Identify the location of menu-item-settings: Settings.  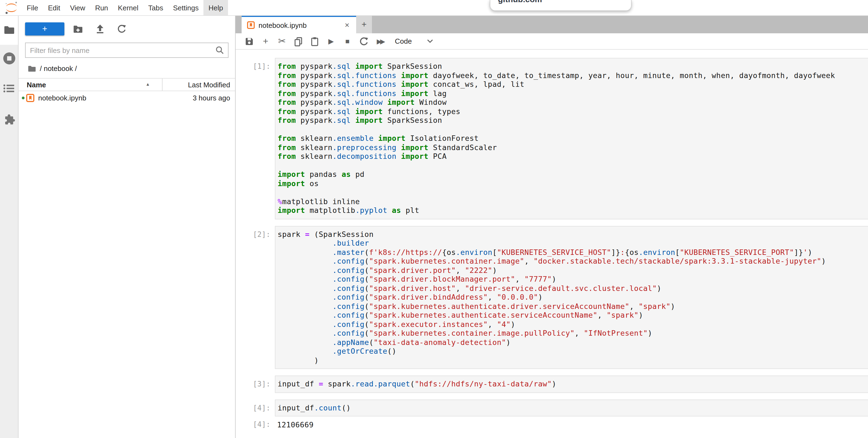
(186, 7).